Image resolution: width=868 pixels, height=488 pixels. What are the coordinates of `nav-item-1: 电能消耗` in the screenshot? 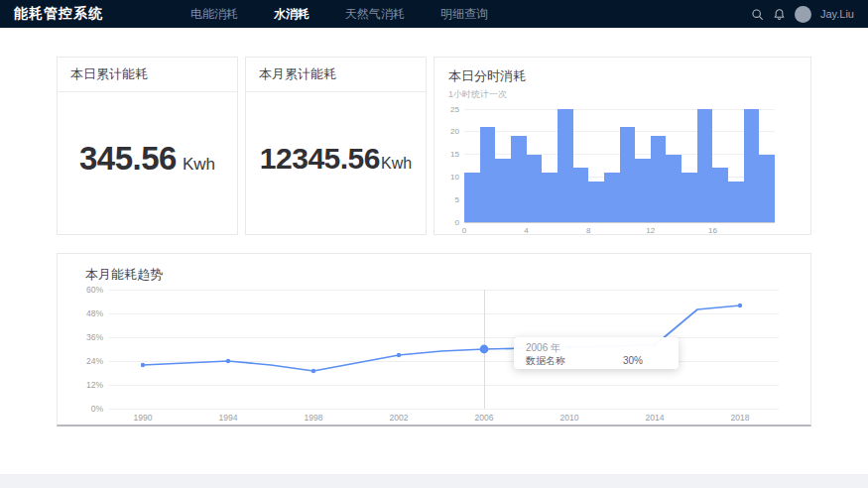 It's located at (214, 14).